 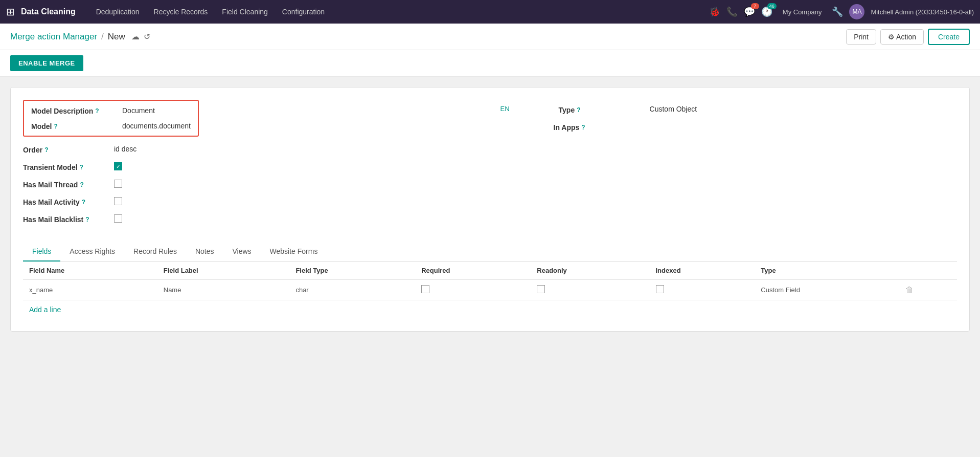 I want to click on top-navigation: ⊞ Data Cleaning Deduplication Recycle Re…, so click(x=490, y=12).